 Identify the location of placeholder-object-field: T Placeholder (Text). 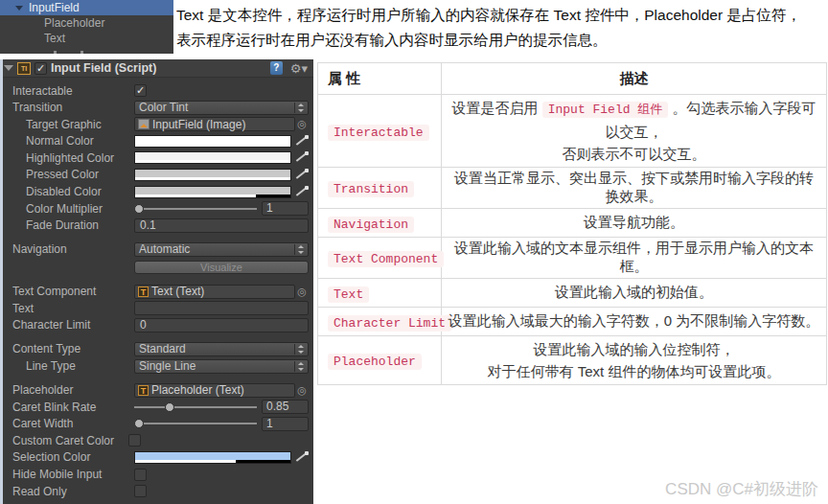
(215, 391).